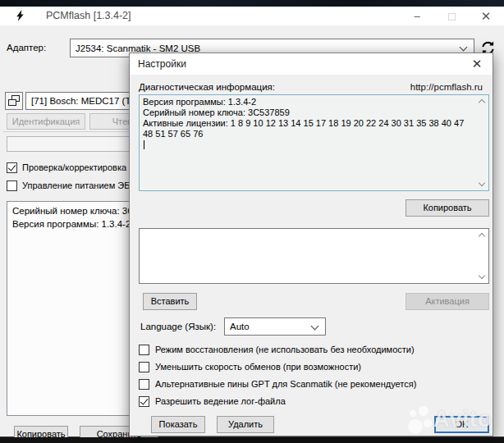 The image size is (504, 443). I want to click on copy-diagnostic-button: Копировать, so click(447, 208).